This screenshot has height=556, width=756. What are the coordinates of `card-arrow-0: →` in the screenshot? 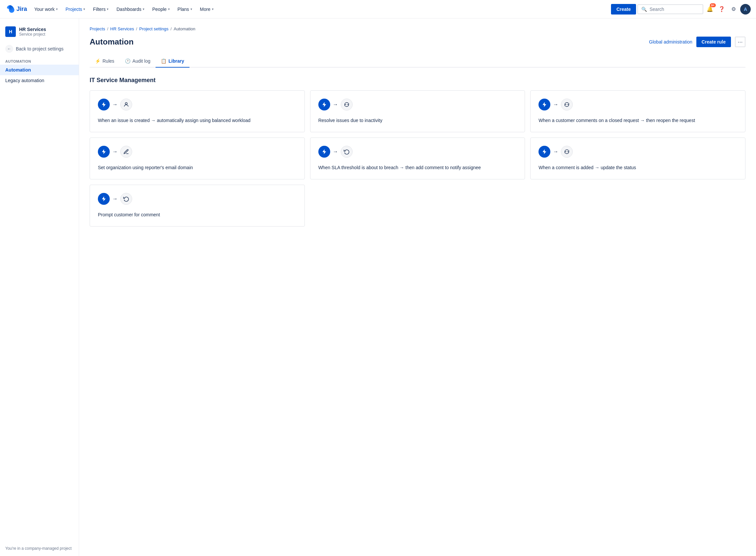 It's located at (115, 104).